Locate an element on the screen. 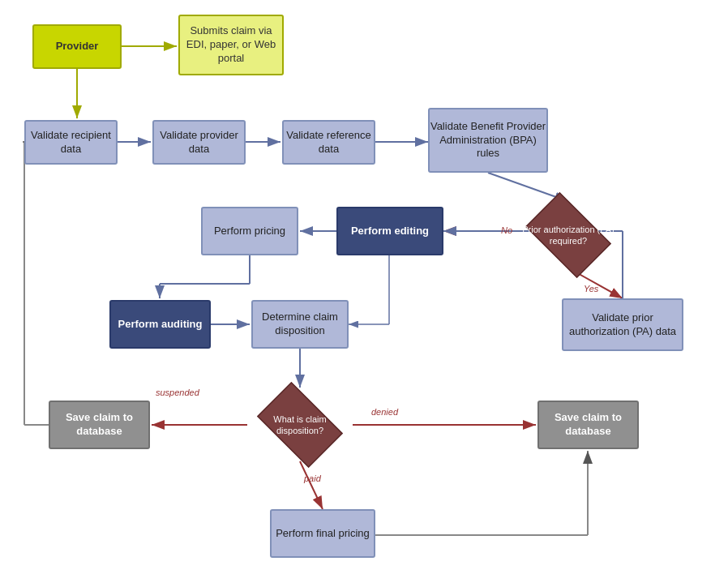 This screenshot has height=587, width=728. save-claim-denied-node: Save claim to database is located at coordinates (589, 425).